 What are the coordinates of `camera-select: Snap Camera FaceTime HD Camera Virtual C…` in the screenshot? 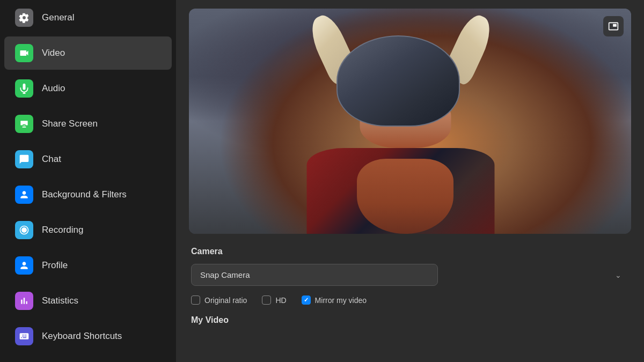 It's located at (314, 275).